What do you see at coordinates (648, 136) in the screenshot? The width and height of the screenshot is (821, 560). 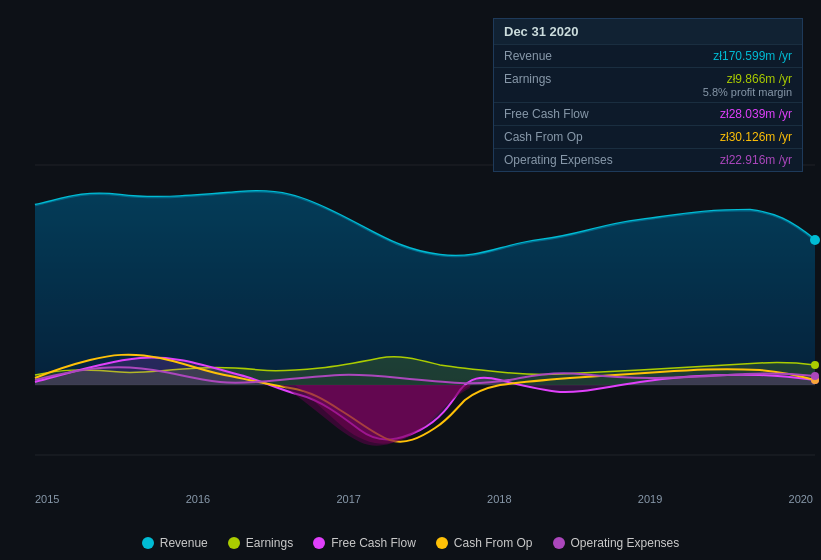 I see `tooltip-row-cashfromop: Cash From Op zł30.126m /yr` at bounding box center [648, 136].